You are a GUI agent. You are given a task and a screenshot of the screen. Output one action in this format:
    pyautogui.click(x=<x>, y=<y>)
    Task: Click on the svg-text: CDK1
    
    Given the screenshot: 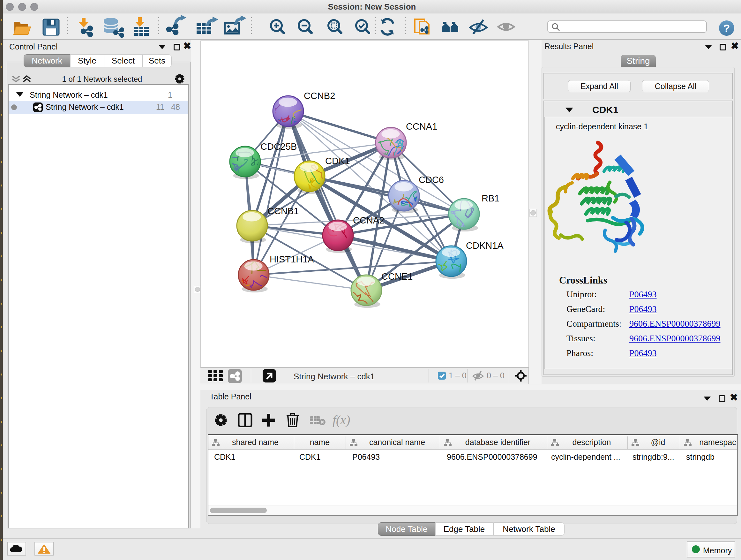 What is the action you would take?
    pyautogui.click(x=338, y=161)
    